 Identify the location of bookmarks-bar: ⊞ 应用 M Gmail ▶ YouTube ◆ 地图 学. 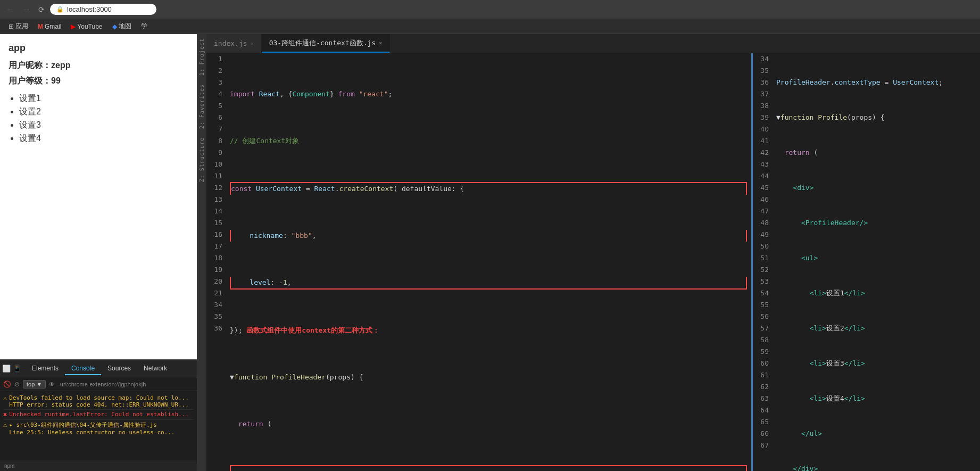
(490, 27).